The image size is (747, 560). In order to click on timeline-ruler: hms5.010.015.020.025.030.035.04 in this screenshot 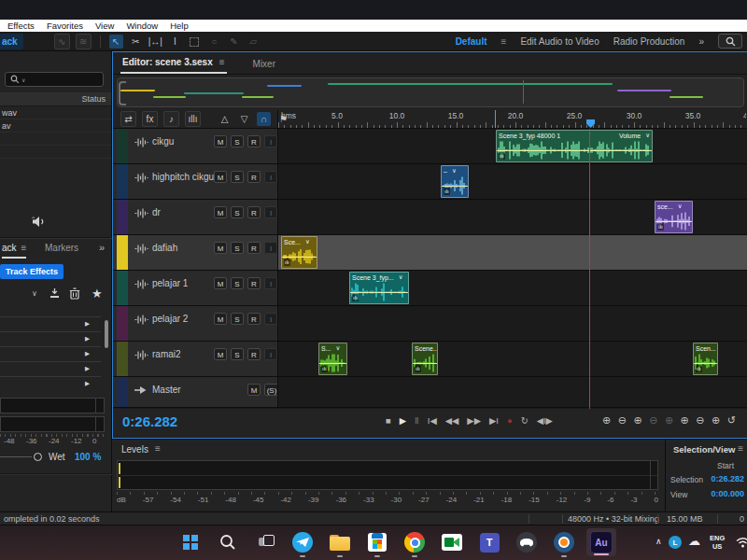, I will do `click(512, 119)`.